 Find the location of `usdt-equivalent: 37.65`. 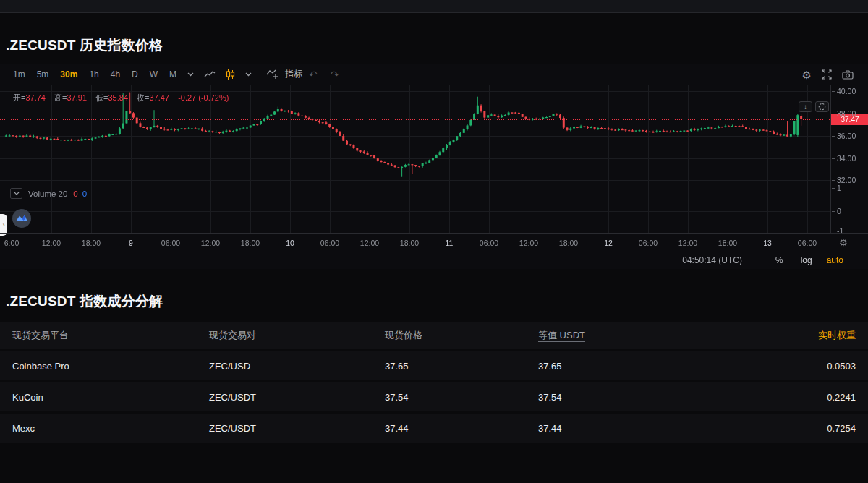

usdt-equivalent: 37.65 is located at coordinates (647, 366).